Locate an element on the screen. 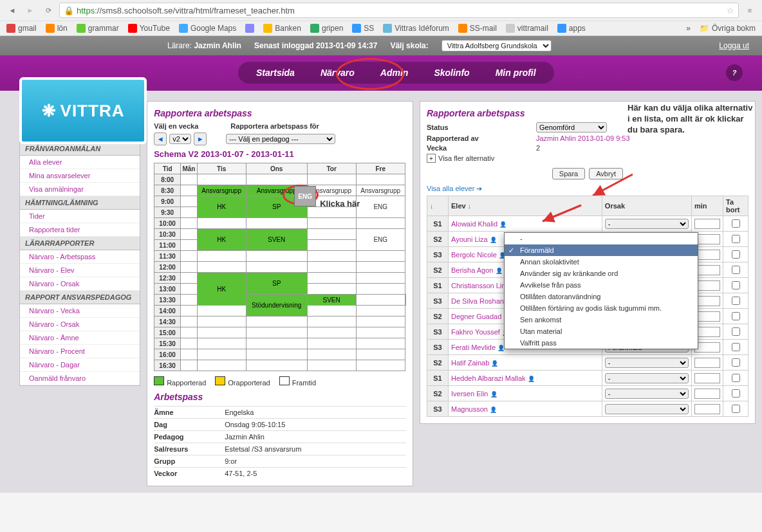  bookmark-item: Vittras Idéforum is located at coordinates (416, 28).